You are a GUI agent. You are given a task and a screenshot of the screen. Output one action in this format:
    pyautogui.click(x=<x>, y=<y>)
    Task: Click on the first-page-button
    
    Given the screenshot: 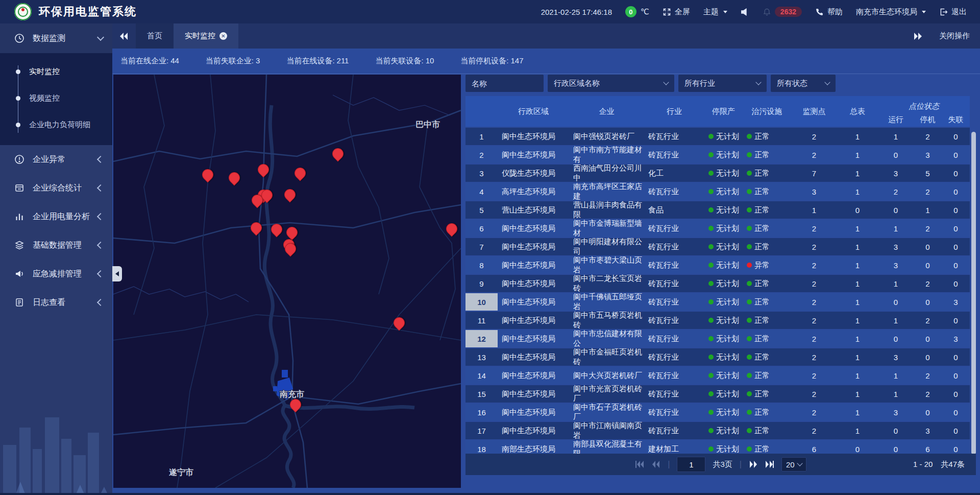 What is the action you would take?
    pyautogui.click(x=640, y=464)
    